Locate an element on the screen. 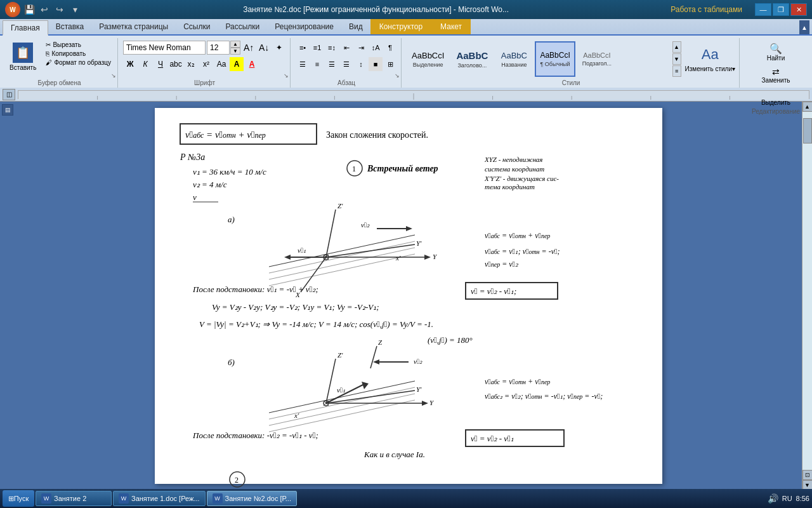 The width and height of the screenshot is (812, 508). style-subheading: AaBbCcI Подзагол... is located at coordinates (597, 59).